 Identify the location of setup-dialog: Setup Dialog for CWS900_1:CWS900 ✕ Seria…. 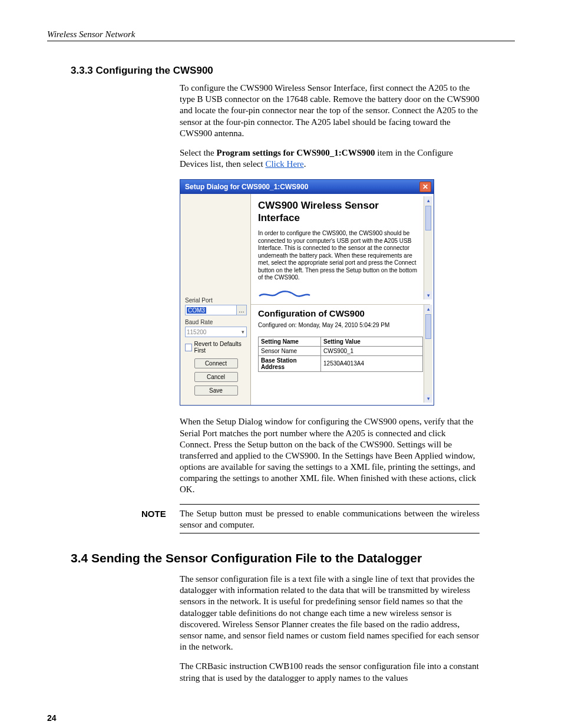
(307, 292).